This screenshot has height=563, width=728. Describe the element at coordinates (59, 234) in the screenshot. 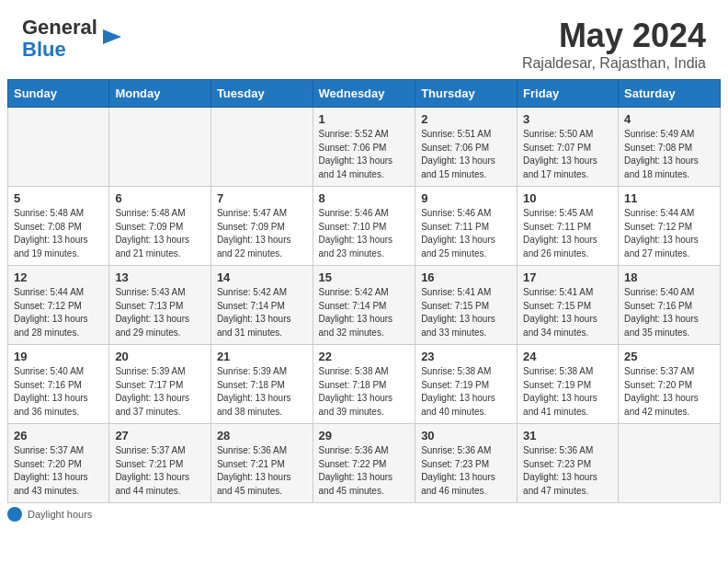

I see `day-info: Sunrise: 5:48 AM Sunset: 7:08 PM Dayligh…` at that location.